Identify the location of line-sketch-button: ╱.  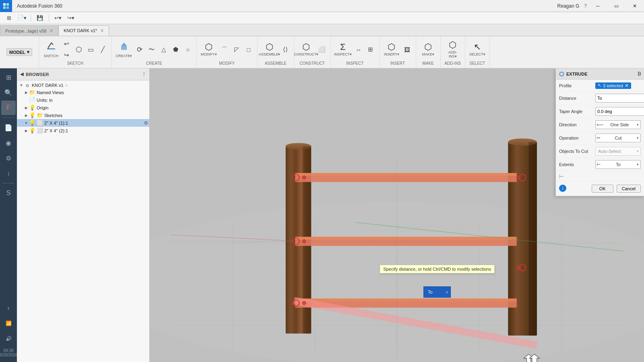
(103, 49).